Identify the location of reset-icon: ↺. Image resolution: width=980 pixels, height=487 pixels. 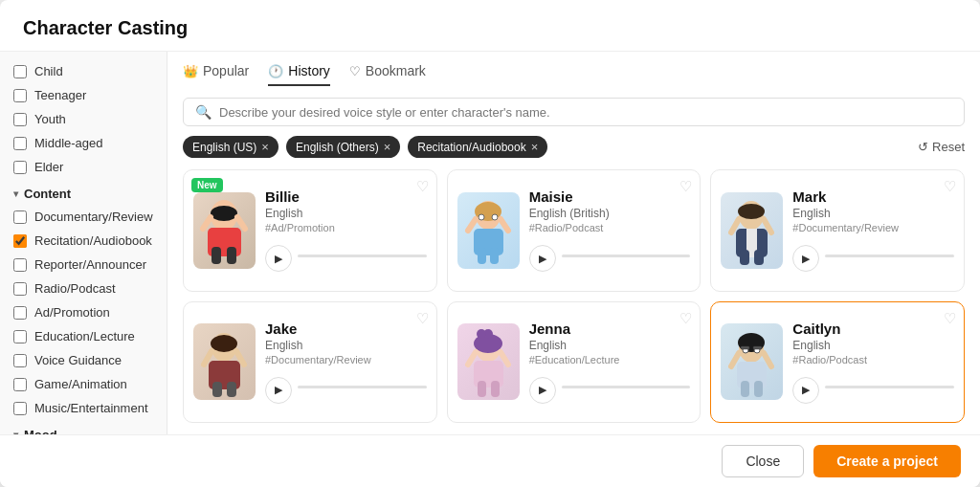
(923, 147).